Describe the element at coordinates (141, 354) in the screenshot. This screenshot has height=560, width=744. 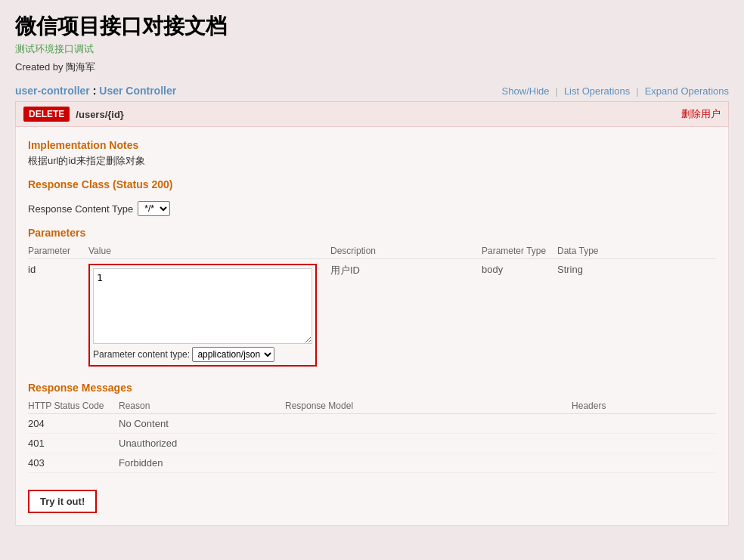
I see `param-content-type-label: Parameter content type:` at that location.